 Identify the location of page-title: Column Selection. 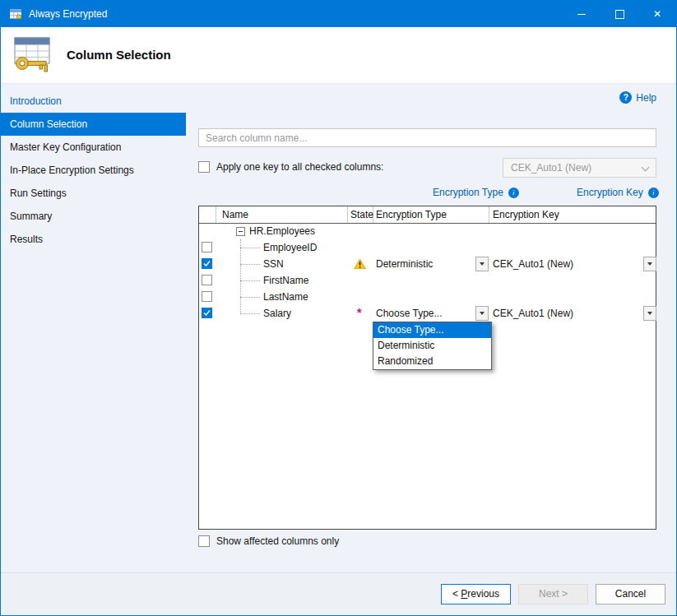
(118, 54).